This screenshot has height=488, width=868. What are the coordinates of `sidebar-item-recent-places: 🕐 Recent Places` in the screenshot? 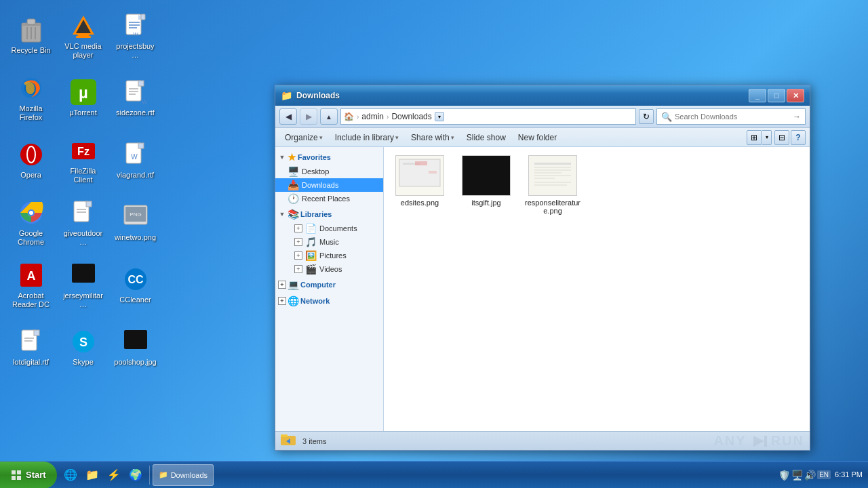 It's located at (330, 199).